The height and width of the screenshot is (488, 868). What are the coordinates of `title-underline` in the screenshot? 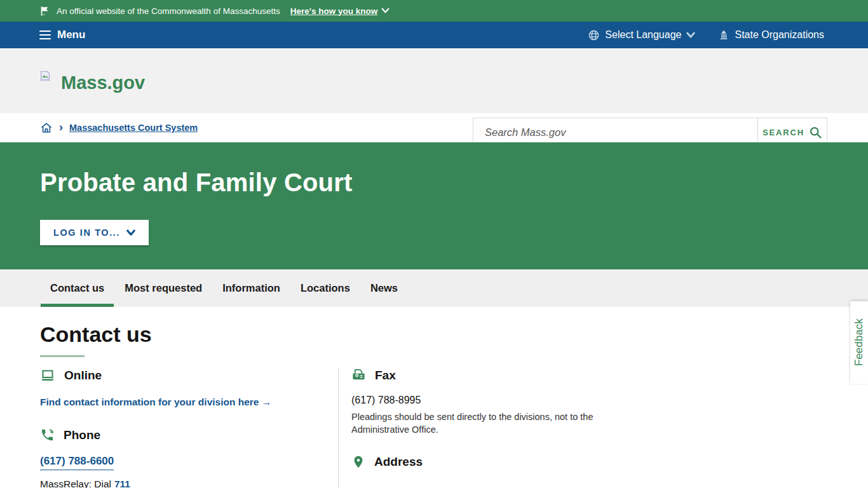 It's located at (62, 356).